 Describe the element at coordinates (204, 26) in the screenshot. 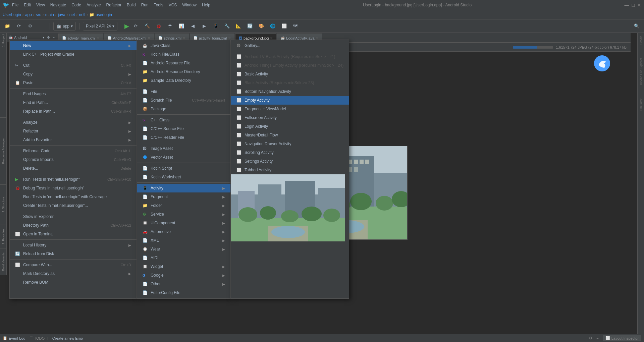

I see `forward-btn: ▶` at that location.